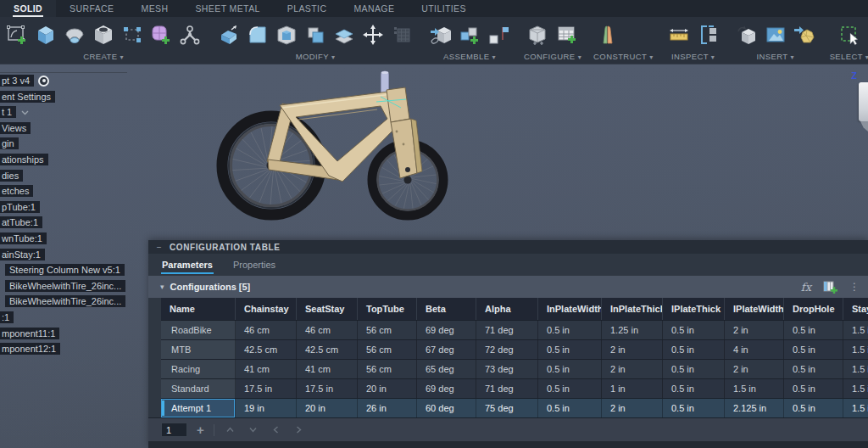  Describe the element at coordinates (509, 247) in the screenshot. I see `panel-title-bar: − CONFIGURATION TABLE` at that location.